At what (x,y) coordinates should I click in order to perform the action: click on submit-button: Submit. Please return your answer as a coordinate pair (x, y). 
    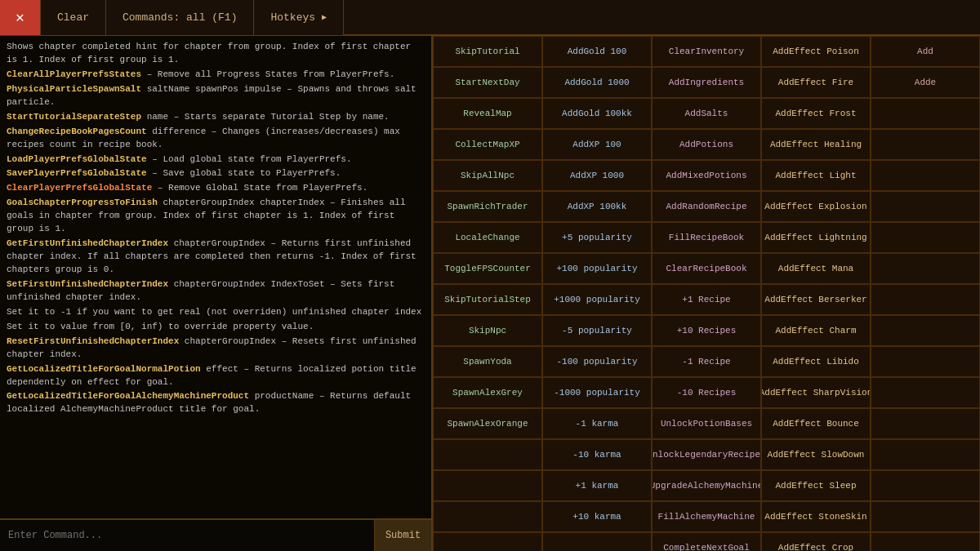
    Looking at the image, I should click on (403, 535).